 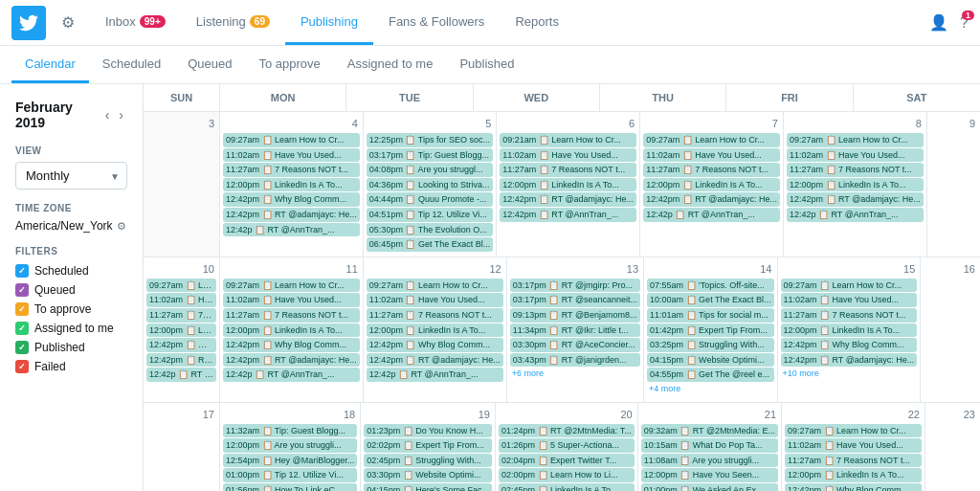 What do you see at coordinates (430, 155) in the screenshot?
I see `calendar-event: 03:17pm 📋 Tip: Guest Blogg...` at bounding box center [430, 155].